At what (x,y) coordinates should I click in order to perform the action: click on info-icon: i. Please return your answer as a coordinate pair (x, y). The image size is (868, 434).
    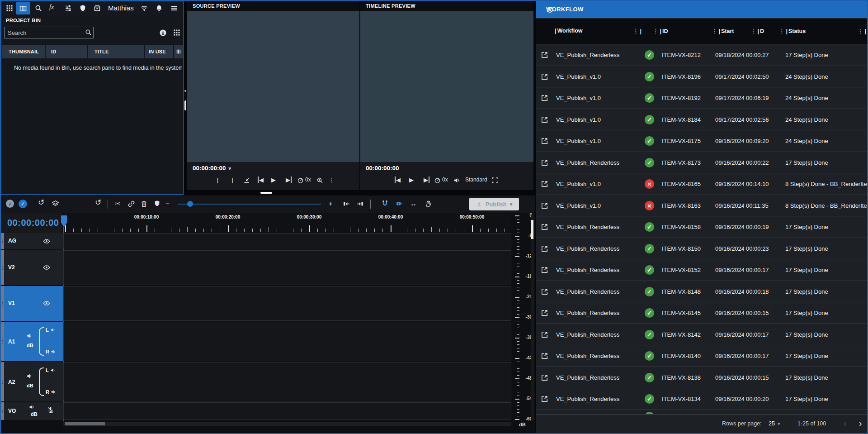
    Looking at the image, I should click on (10, 204).